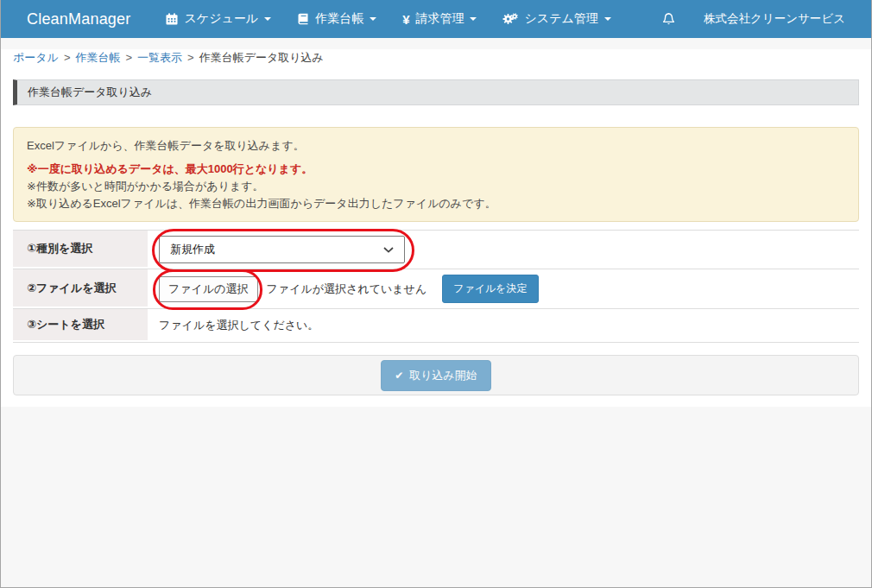  I want to click on import-start-button: ✔ 取り込み開始, so click(436, 376).